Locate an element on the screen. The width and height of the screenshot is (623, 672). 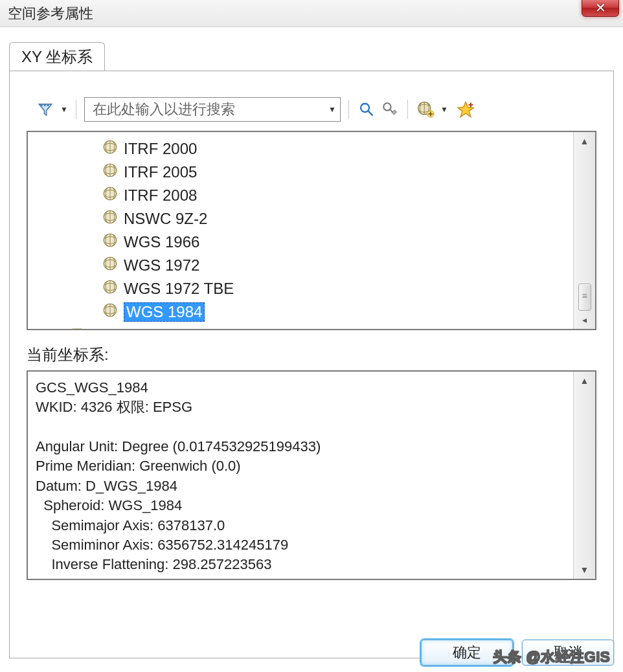
tree-item-label: WGS 1966 is located at coordinates (162, 242).